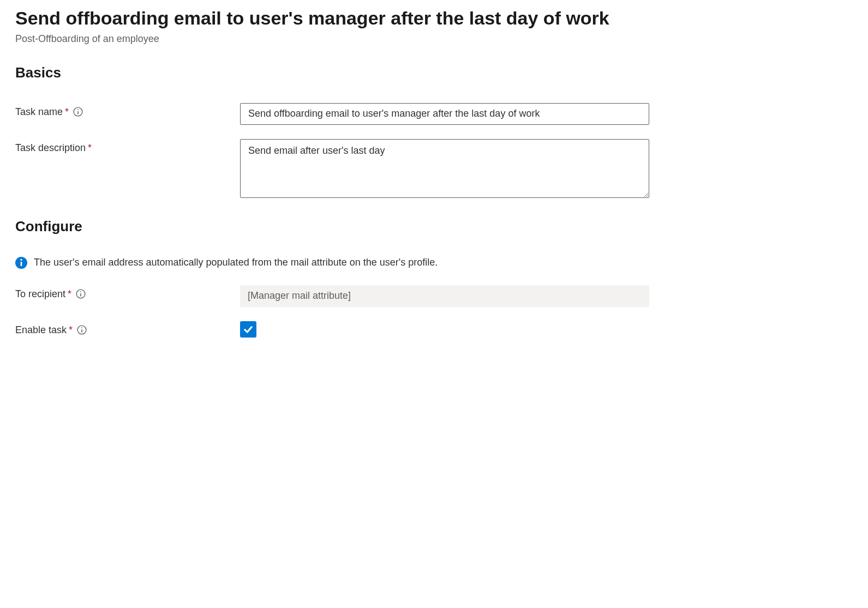 The height and width of the screenshot is (608, 868). Describe the element at coordinates (434, 227) in the screenshot. I see `section-heading-configure: Configure` at that location.